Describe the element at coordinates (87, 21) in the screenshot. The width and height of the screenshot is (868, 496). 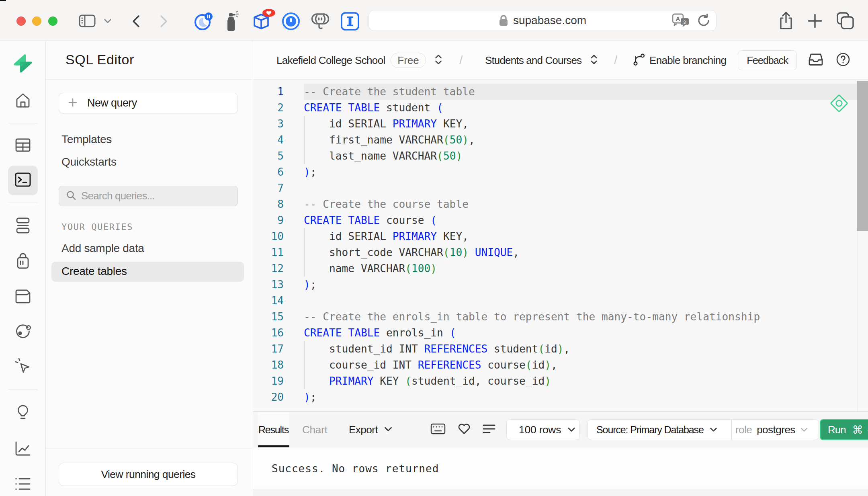
I see `sidebar-toggle-icon` at that location.